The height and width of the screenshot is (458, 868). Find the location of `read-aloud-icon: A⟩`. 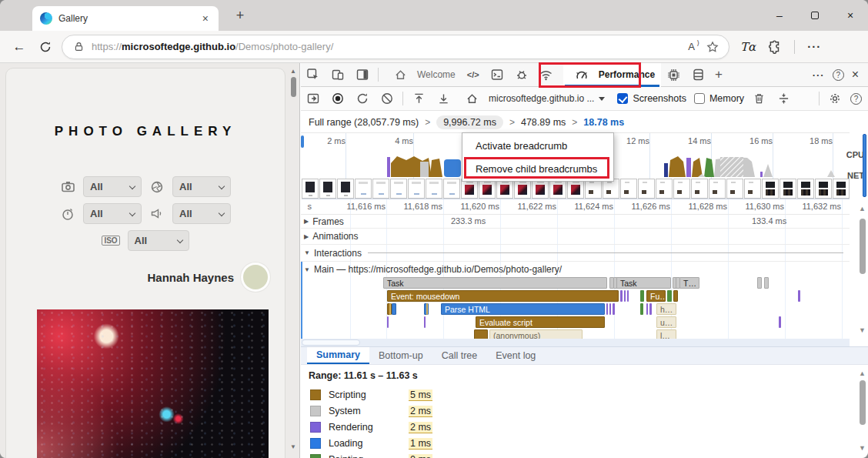

read-aloud-icon: A⟩ is located at coordinates (691, 46).